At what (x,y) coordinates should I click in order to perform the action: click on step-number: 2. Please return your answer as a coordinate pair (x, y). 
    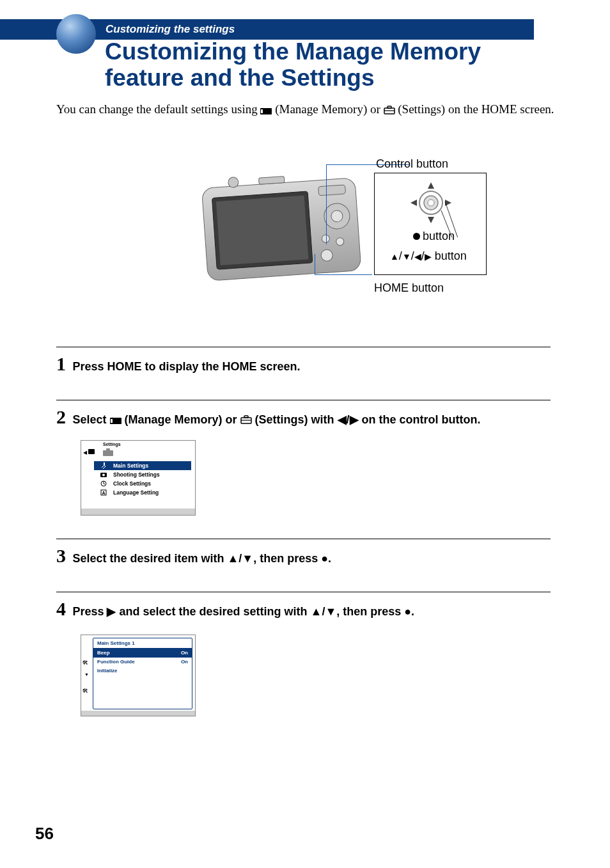
    Looking at the image, I should click on (61, 417).